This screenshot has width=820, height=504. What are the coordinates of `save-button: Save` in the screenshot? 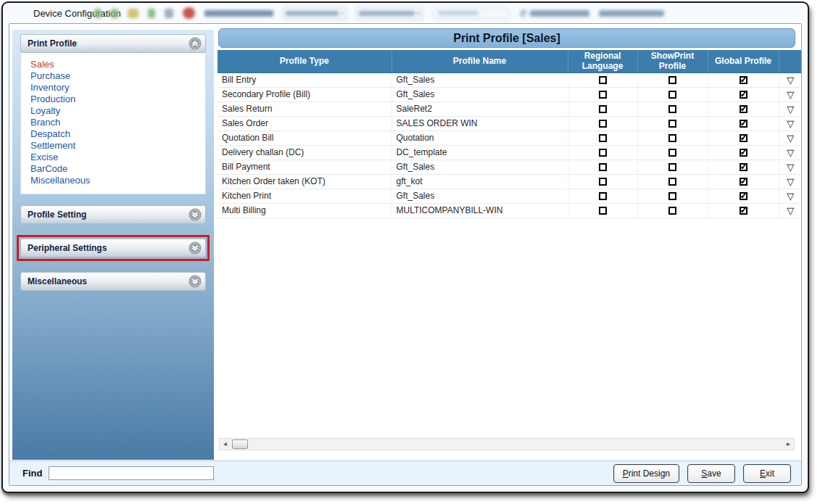 It's located at (711, 474).